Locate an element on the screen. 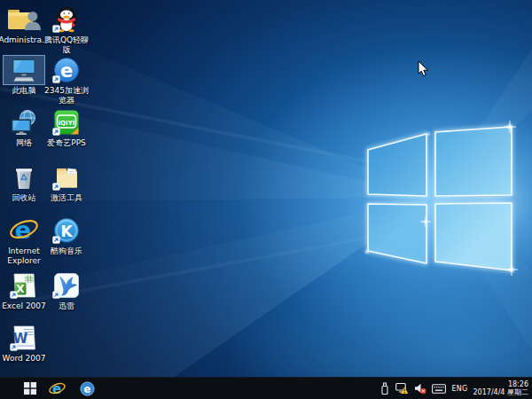 This screenshot has width=532, height=399. start-button is located at coordinates (30, 388).